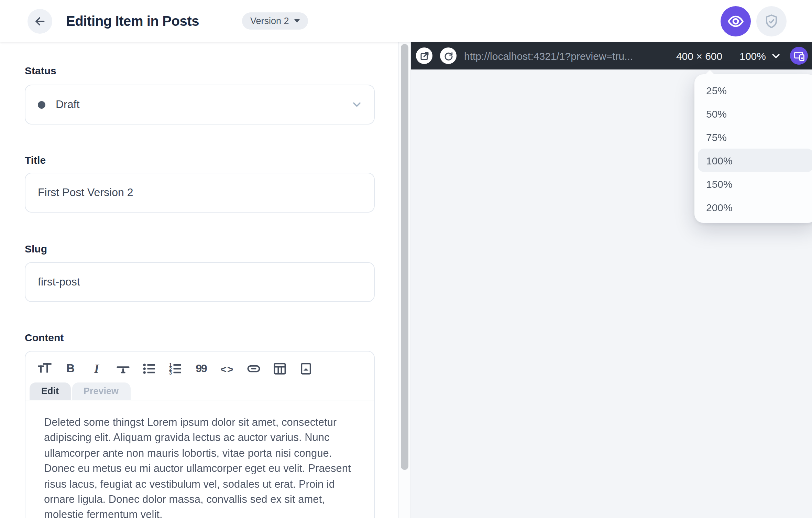 The image size is (812, 518). What do you see at coordinates (201, 369) in the screenshot?
I see `quote-button: 99` at bounding box center [201, 369].